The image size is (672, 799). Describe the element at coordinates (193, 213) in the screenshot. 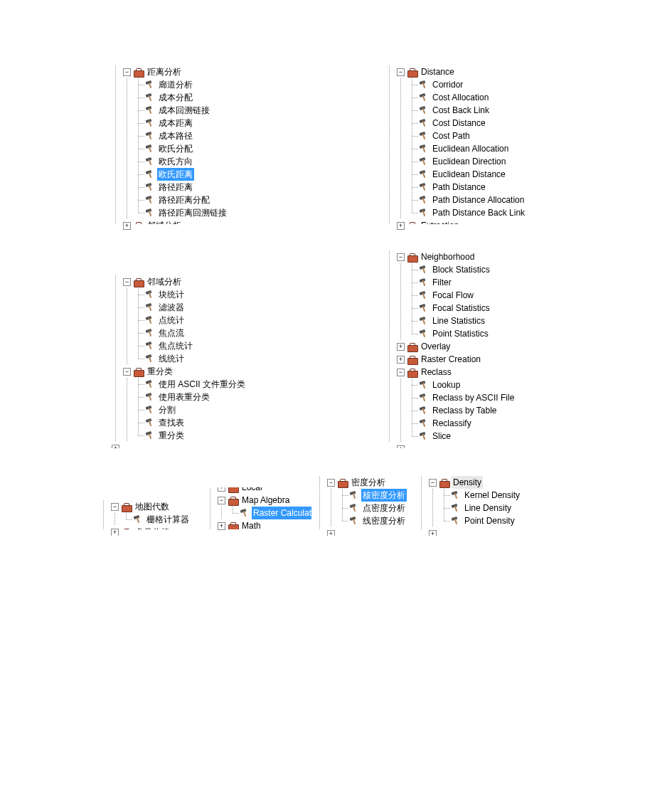

I see `tool-label: 路径距离回溯链接` at that location.